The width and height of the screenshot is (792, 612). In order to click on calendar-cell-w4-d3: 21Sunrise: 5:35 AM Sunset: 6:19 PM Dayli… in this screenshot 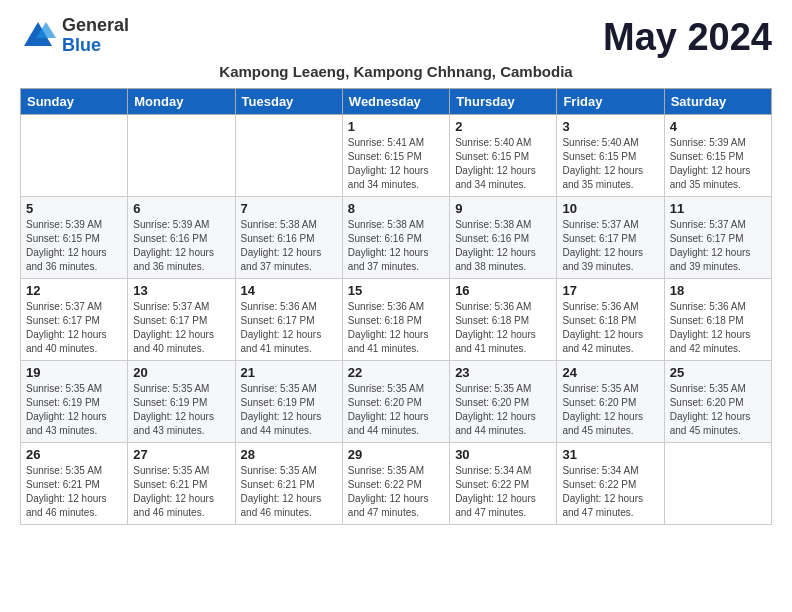, I will do `click(288, 402)`.